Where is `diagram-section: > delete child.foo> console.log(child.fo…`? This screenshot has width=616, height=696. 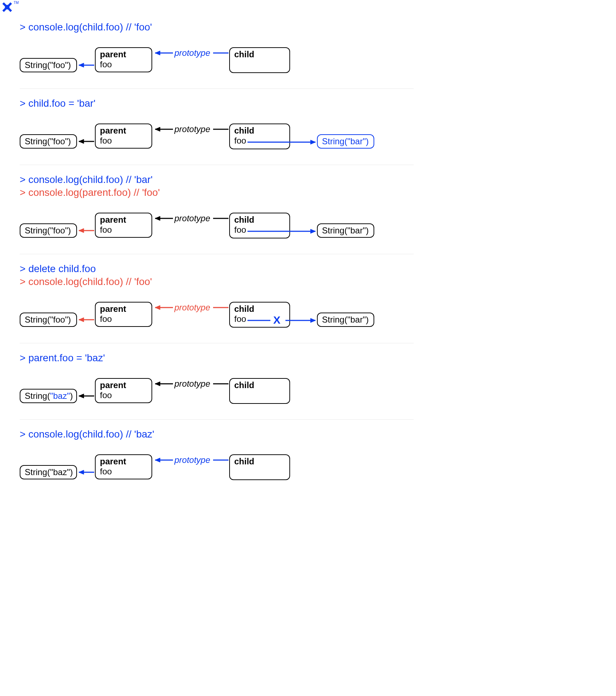 diagram-section: > delete child.foo> console.log(child.fo… is located at coordinates (217, 303).